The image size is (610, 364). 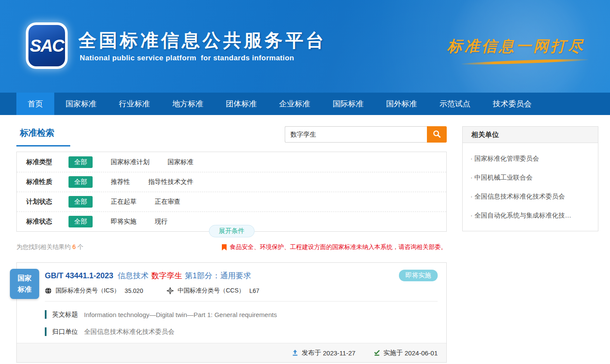 What do you see at coordinates (134, 104) in the screenshot?
I see `nav-tab-industry-standards: 行业标准` at bounding box center [134, 104].